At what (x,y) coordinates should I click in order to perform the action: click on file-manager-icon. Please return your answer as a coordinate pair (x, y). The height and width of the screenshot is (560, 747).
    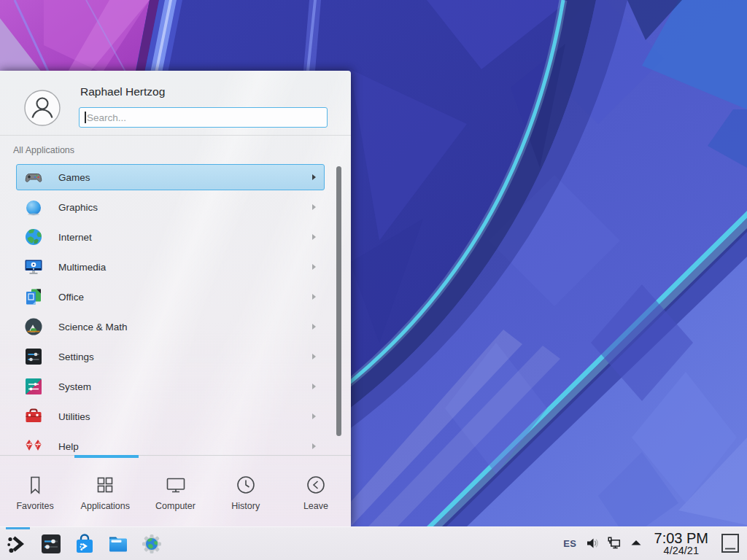
    Looking at the image, I should click on (118, 544).